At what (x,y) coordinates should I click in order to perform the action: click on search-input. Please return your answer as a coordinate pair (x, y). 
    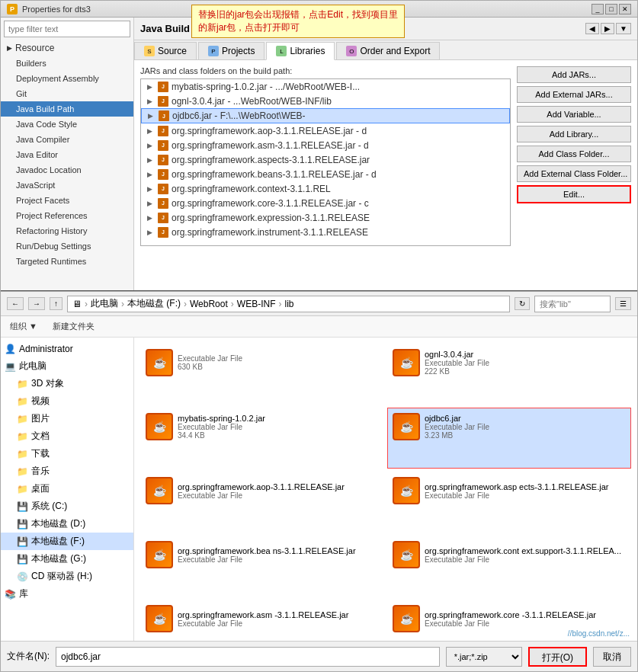
    Looking at the image, I should click on (572, 304).